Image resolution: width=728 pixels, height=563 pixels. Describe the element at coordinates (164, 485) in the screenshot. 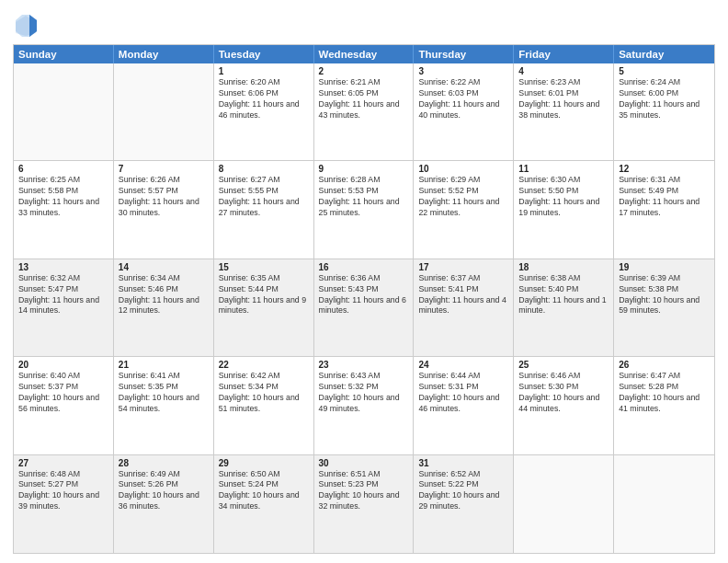

I see `cell-info: Sunset: 5:26 PM` at that location.